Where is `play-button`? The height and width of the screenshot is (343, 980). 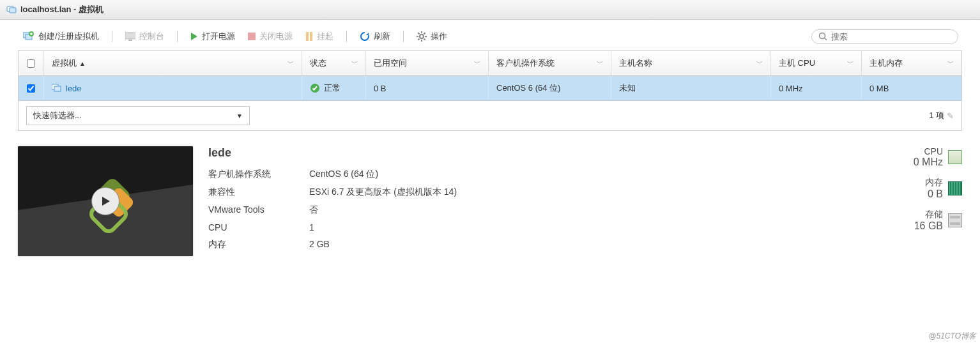 play-button is located at coordinates (105, 201).